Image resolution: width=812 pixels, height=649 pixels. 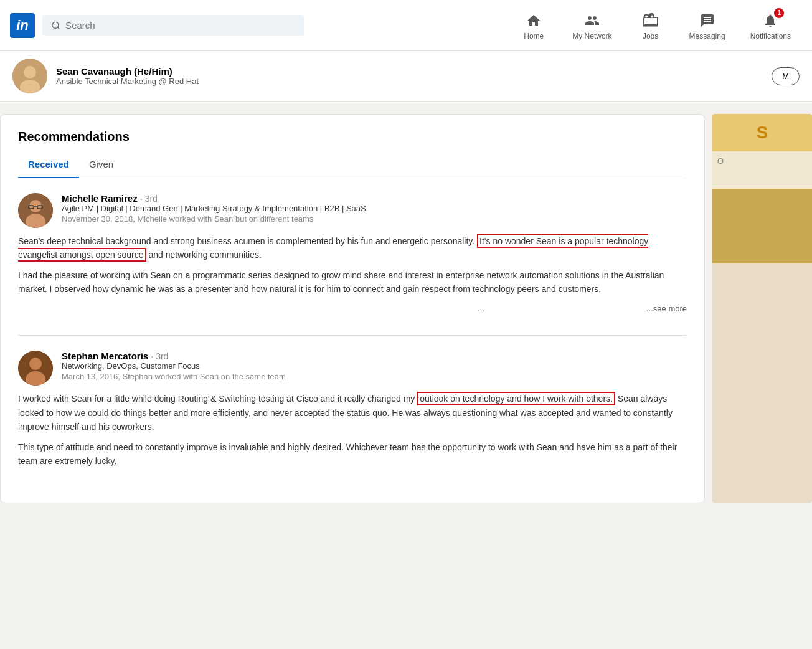 What do you see at coordinates (174, 356) in the screenshot?
I see `stephan-name: Stephan Mercatoris · 3rd` at bounding box center [174, 356].